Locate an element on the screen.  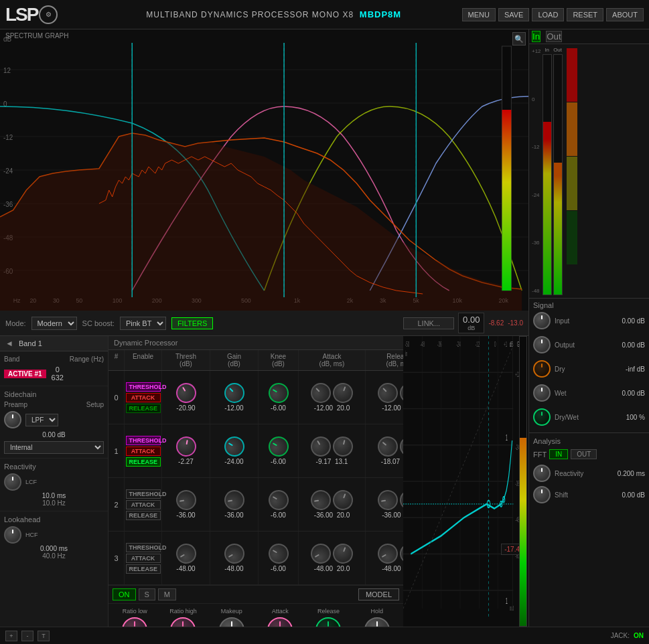
input-knob is located at coordinates (542, 321).